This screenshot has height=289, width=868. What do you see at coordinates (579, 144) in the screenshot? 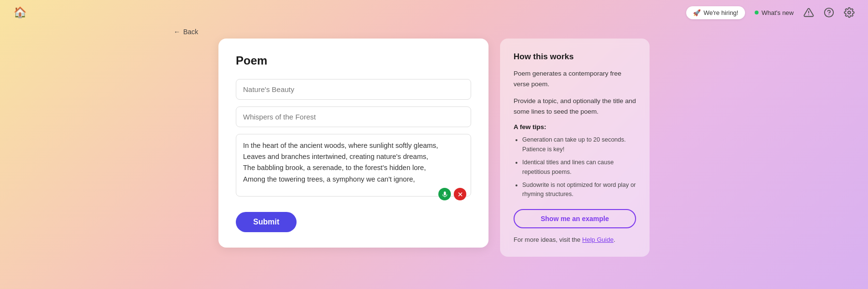
I see `tip-1: Generation can take up to 20 seconds. Pa…` at bounding box center [579, 144].